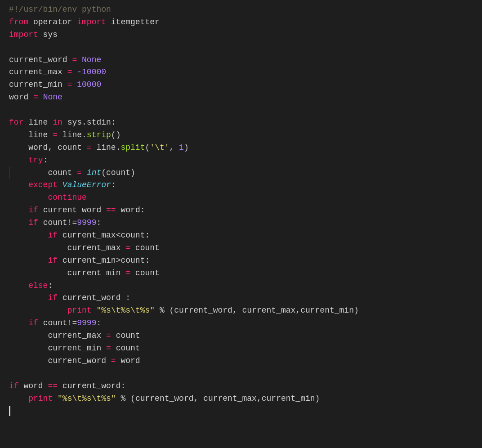 Image resolution: width=482 pixels, height=448 pixels. Describe the element at coordinates (245, 85) in the screenshot. I see `code-line: current_min = 10000` at that location.